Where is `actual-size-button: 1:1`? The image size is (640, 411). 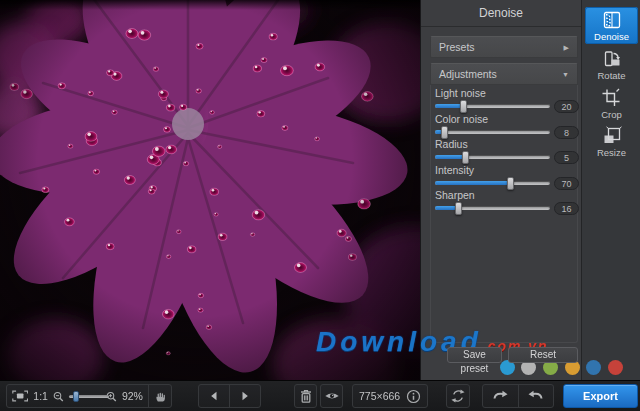 actual-size-button: 1:1 is located at coordinates (40, 396).